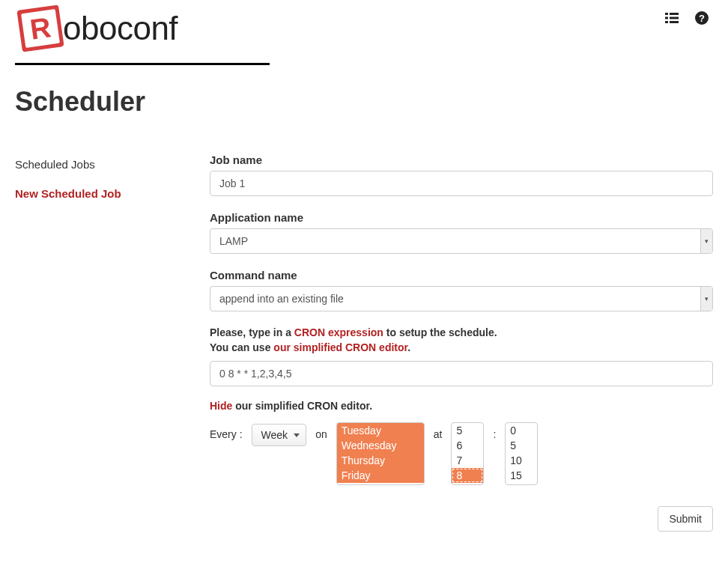  I want to click on every-label: Every :, so click(226, 431).